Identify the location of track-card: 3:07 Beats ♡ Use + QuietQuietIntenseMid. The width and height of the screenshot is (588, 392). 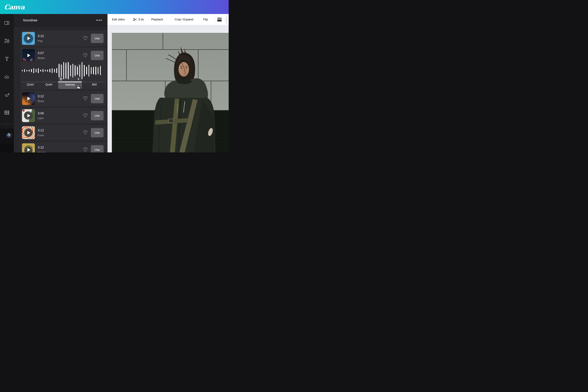
(64, 68).